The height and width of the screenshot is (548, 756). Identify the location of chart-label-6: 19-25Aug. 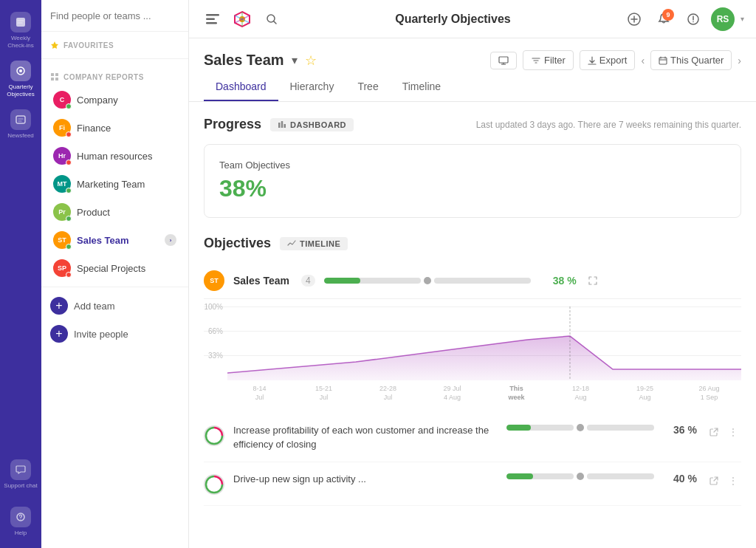
(645, 393).